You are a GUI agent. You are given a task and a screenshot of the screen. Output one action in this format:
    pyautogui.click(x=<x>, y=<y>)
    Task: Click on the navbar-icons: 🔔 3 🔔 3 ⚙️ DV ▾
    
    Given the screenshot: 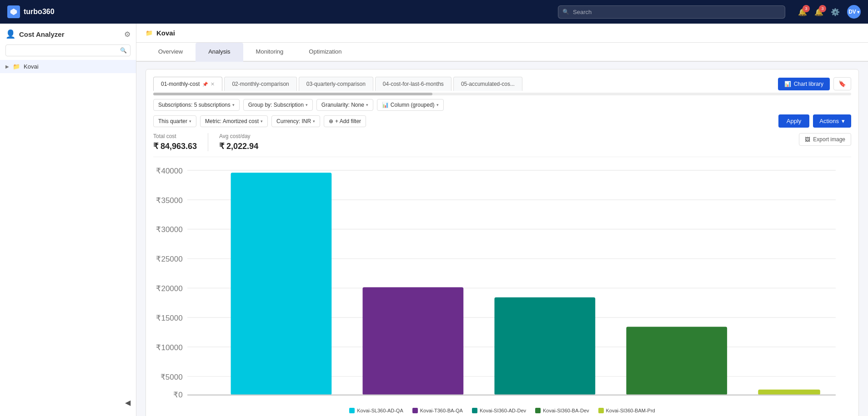 What is the action you would take?
    pyautogui.click(x=829, y=12)
    